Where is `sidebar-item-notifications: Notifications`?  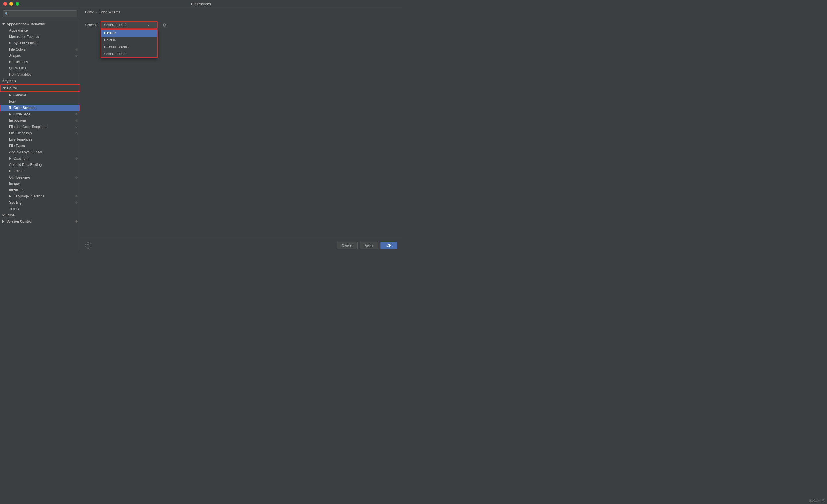
sidebar-item-notifications: Notifications is located at coordinates (40, 62).